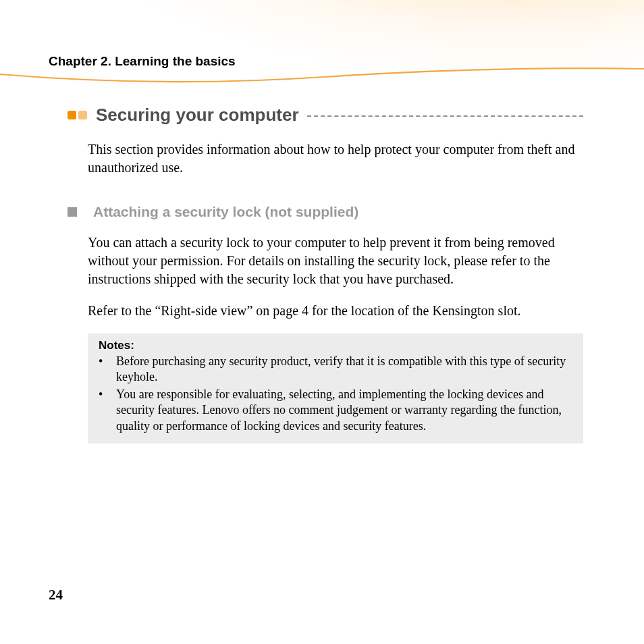  Describe the element at coordinates (336, 410) in the screenshot. I see `notes-item: • You are responsible for evaluating, se…` at that location.